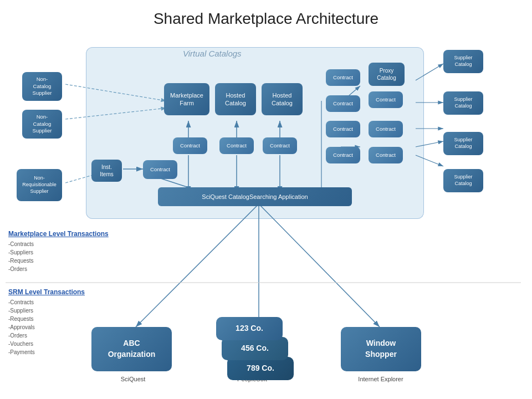 The image size is (532, 399). What do you see at coordinates (463, 103) in the screenshot?
I see `supplier-catalog-2: SupplierCatalog` at bounding box center [463, 103].